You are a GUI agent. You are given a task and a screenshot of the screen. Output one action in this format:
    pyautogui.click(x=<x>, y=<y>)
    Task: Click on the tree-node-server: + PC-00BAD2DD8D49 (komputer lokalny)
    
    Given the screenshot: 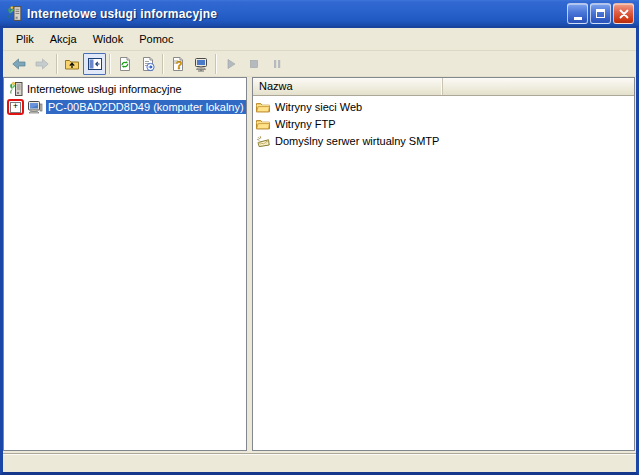 What is the action you would take?
    pyautogui.click(x=126, y=107)
    